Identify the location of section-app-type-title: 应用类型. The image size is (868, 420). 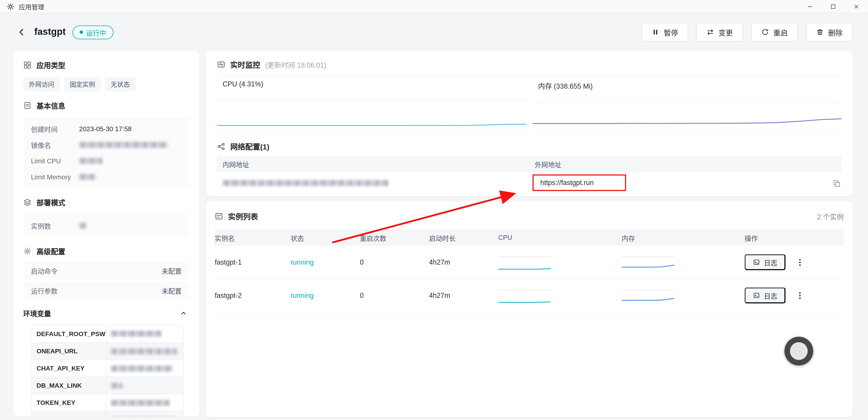
(51, 65).